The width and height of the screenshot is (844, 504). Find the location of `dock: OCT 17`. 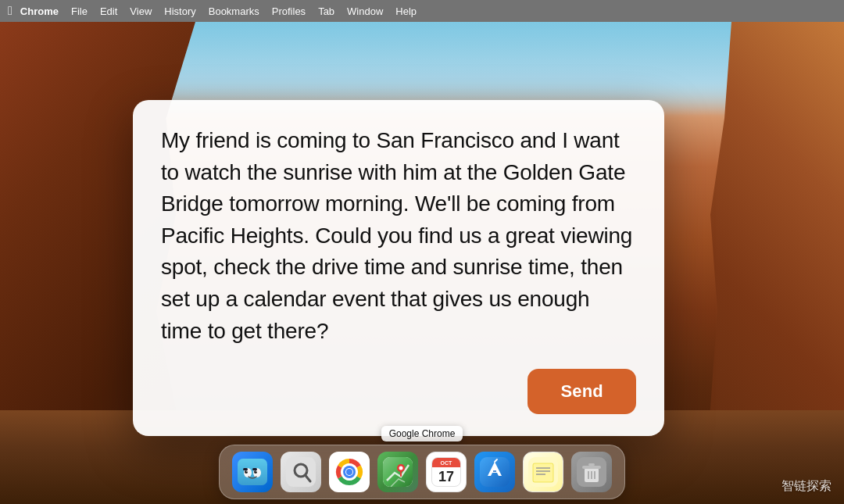

dock: OCT 17 is located at coordinates (422, 472).